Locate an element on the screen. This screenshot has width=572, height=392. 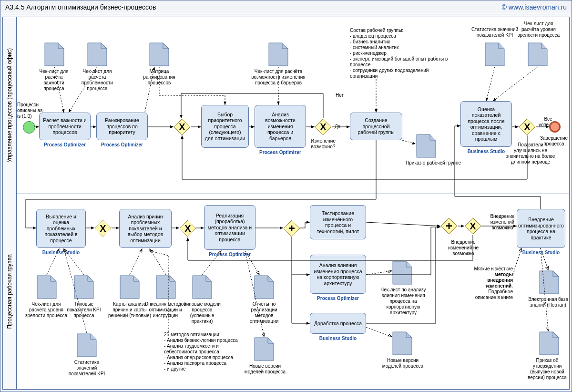
gateway-impl-possible: X is located at coordinates (473, 226).